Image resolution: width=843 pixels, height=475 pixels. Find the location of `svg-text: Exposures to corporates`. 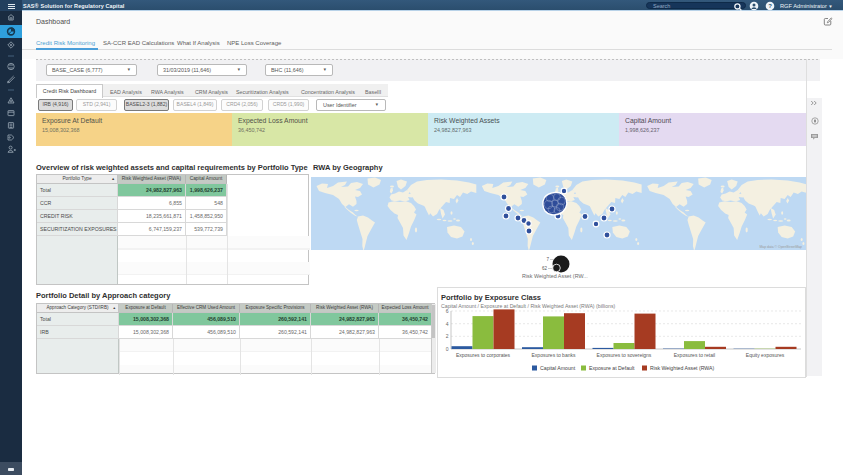

svg-text: Exposures to corporates is located at coordinates (484, 355).